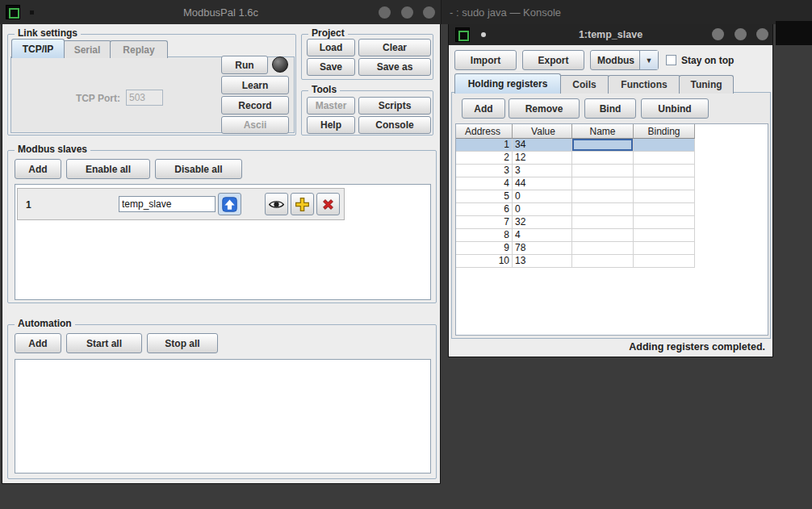 This screenshot has width=812, height=509. Describe the element at coordinates (706, 84) in the screenshot. I see `tab-tuning: Tuning` at that location.